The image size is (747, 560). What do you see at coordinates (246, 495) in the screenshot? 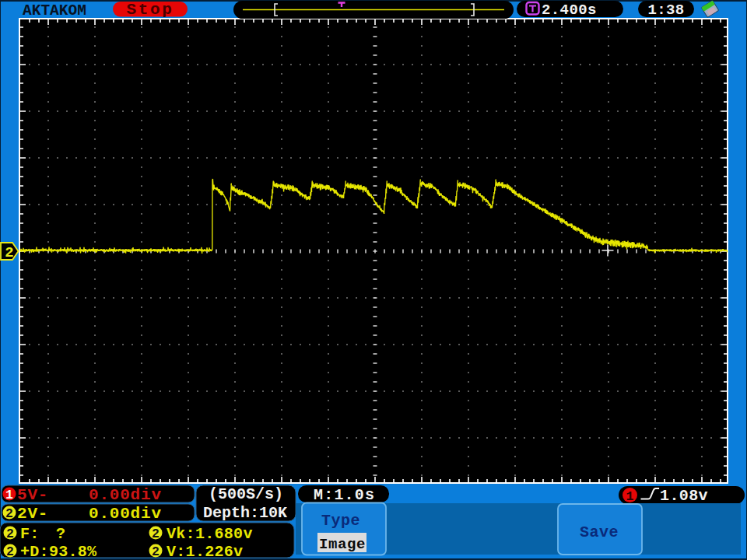
I see `svg-text: (500S/s)` at bounding box center [246, 495].